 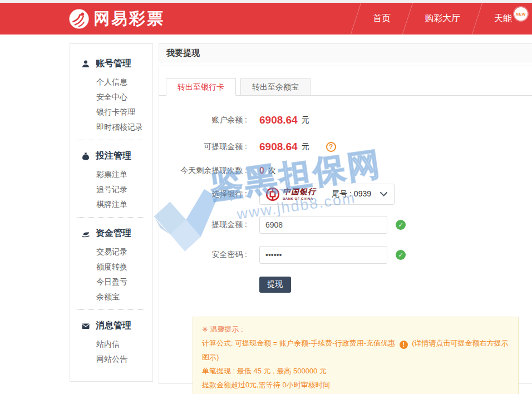 I want to click on sidebar-section-messages: 消息管理, so click(x=111, y=326).